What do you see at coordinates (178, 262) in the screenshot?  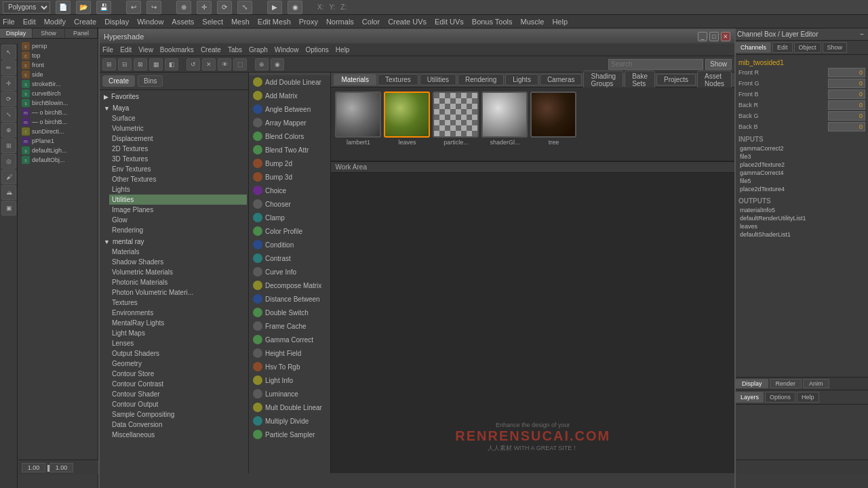 I see `tree-mr-shadow: Shadow Shaders` at bounding box center [178, 262].